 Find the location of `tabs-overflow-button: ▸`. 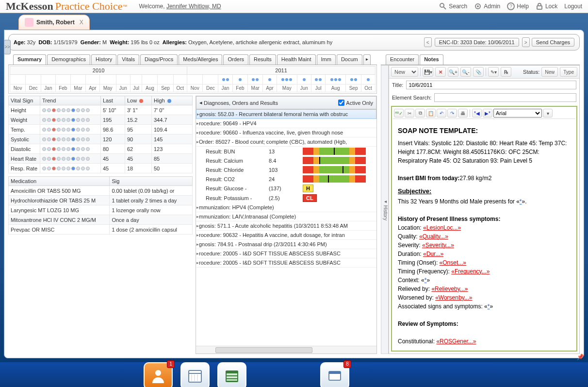

tabs-overflow-button: ▸ is located at coordinates (367, 59).